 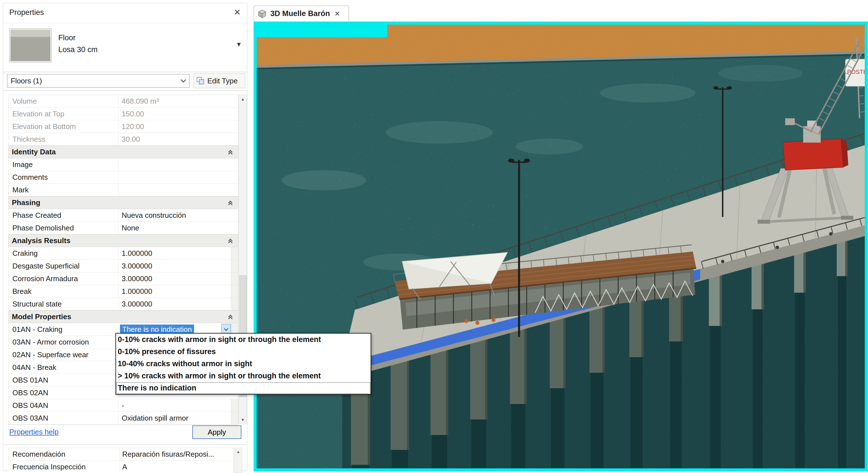 What do you see at coordinates (64, 355) in the screenshot?
I see `property-label: 02AN - Superface wear` at bounding box center [64, 355].